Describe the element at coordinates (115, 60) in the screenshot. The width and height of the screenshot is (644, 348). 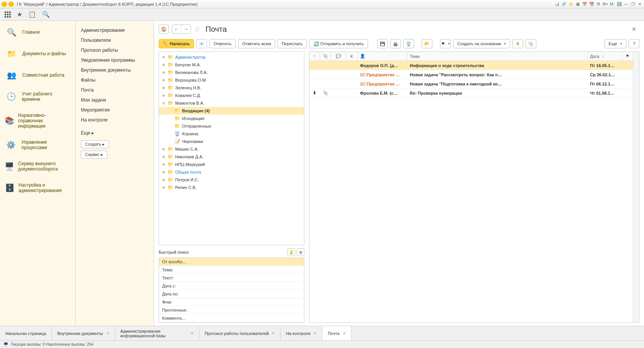
I see `subnav-link: Уведомления программы` at that location.